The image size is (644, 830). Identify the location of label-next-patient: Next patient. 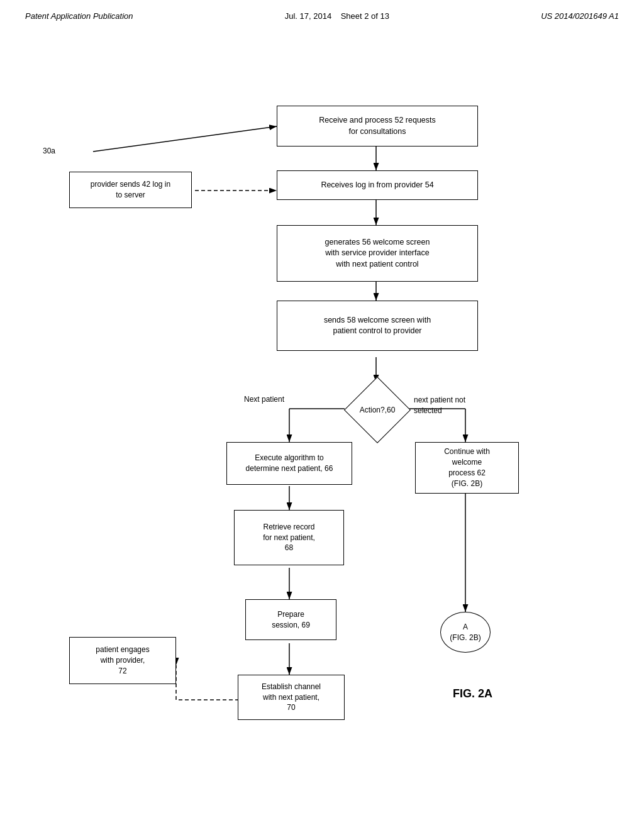
(264, 399).